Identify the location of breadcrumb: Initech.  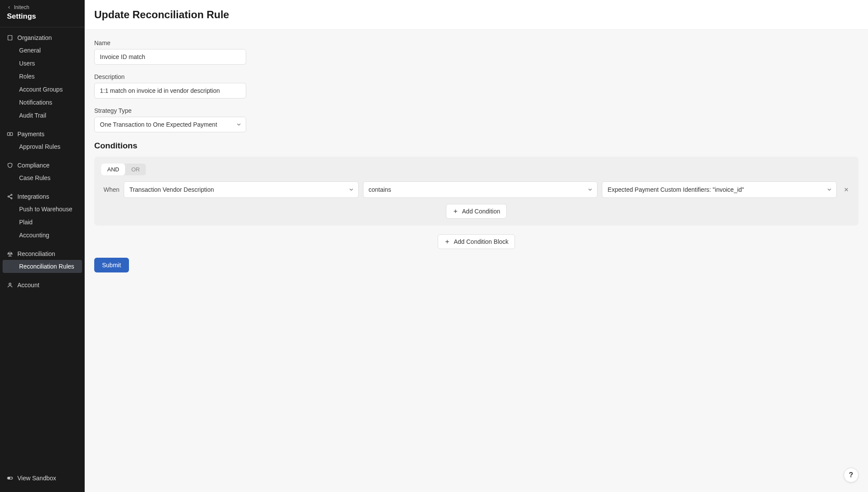
(43, 7).